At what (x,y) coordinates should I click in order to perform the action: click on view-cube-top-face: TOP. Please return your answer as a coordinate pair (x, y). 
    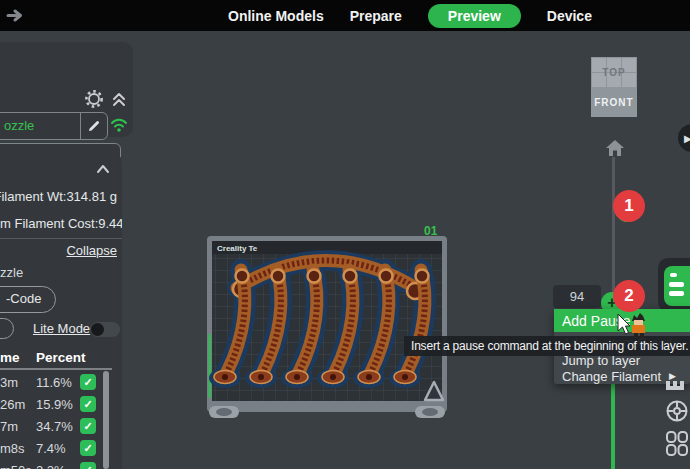
    Looking at the image, I should click on (614, 72).